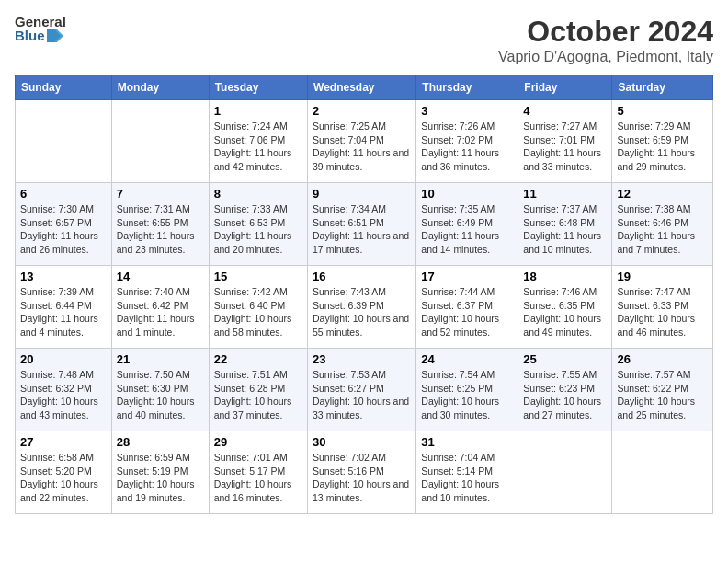 This screenshot has height=563, width=728. What do you see at coordinates (362, 230) in the screenshot?
I see `day-info: Sunrise: 7:34 AMSunset: 6:51 PMDaylight:…` at bounding box center [362, 230].